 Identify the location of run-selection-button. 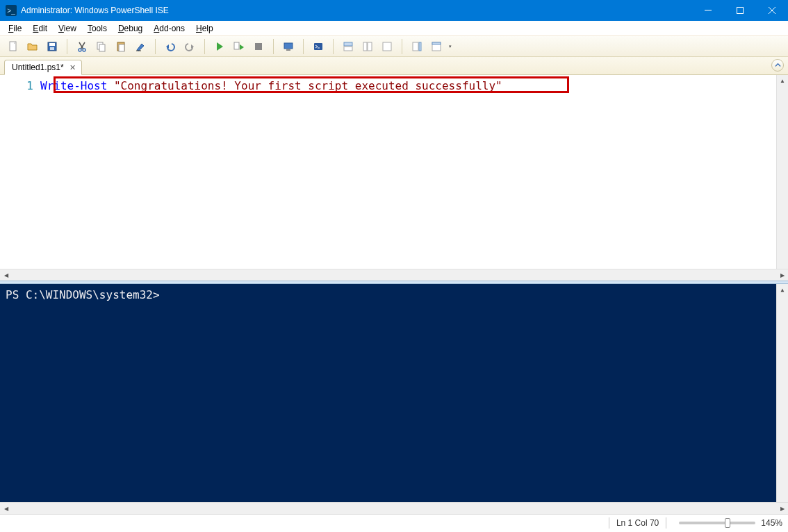
(239, 47).